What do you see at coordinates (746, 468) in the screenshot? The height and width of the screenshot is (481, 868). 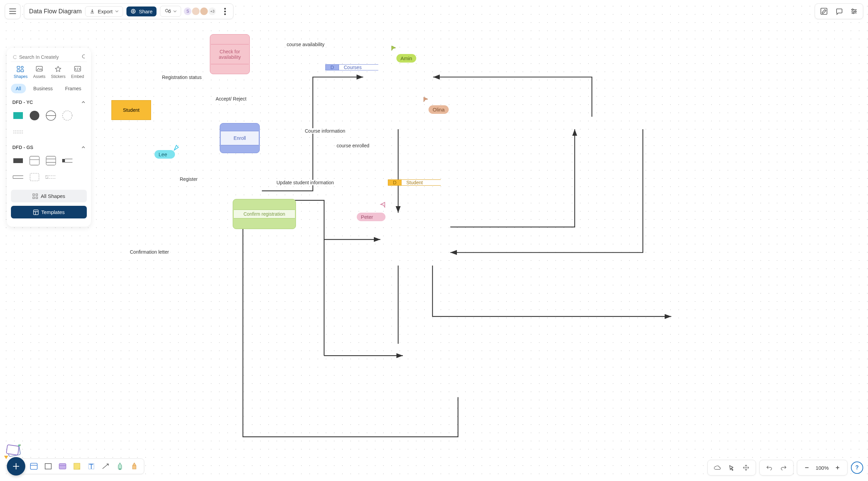 I see `pan-tool` at bounding box center [746, 468].